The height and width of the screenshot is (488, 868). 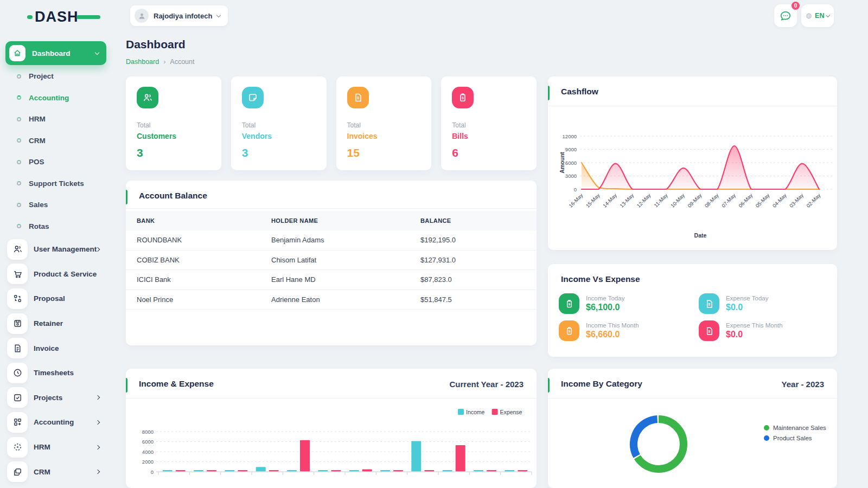 I want to click on svg-text: 0, so click(x=152, y=472).